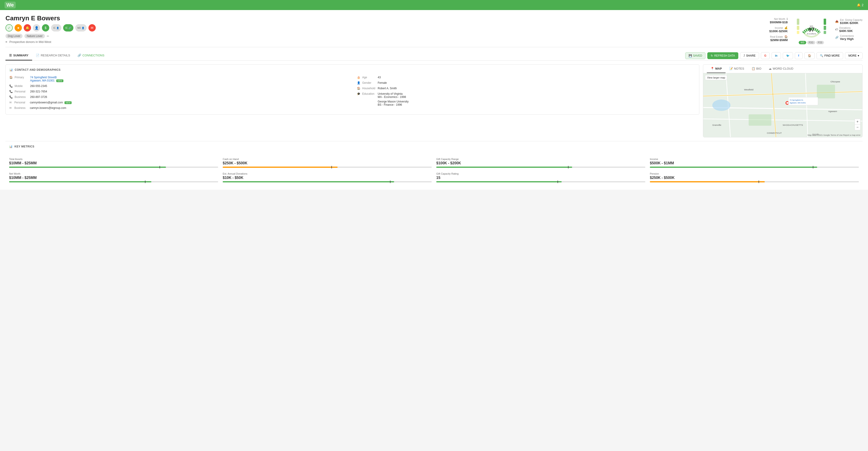 This screenshot has width=868, height=451. I want to click on personal-phone-icon: 📞, so click(11, 92).